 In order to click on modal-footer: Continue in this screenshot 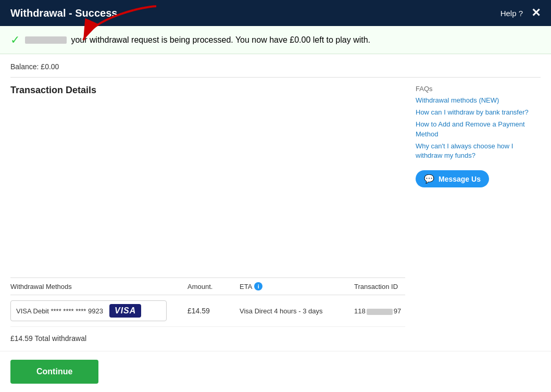, I will do `click(276, 372)`.